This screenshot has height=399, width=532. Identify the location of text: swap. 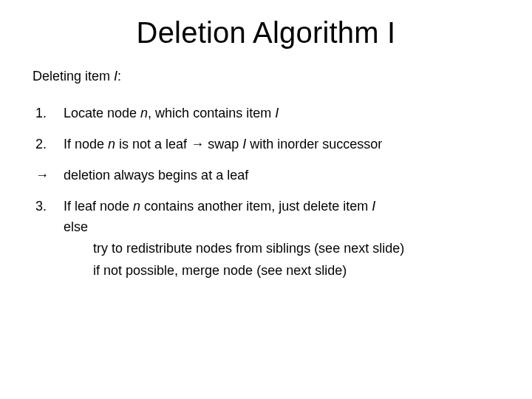
(223, 144).